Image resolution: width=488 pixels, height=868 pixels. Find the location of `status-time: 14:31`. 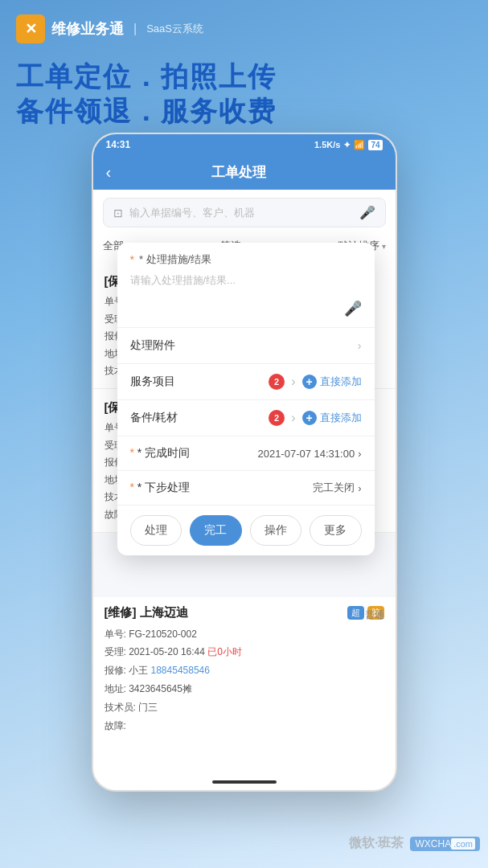

status-time: 14:31 is located at coordinates (119, 145).